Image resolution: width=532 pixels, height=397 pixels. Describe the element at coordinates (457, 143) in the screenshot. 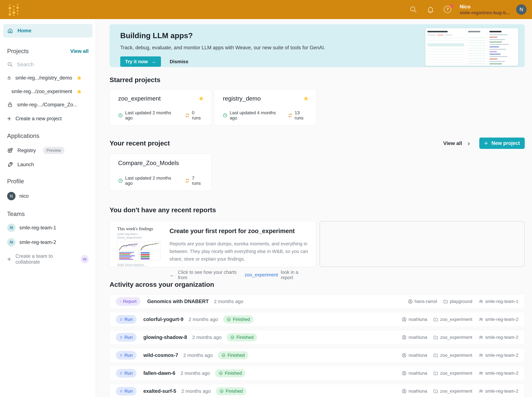

I see `recent-view-all-link: View all ›` at that location.